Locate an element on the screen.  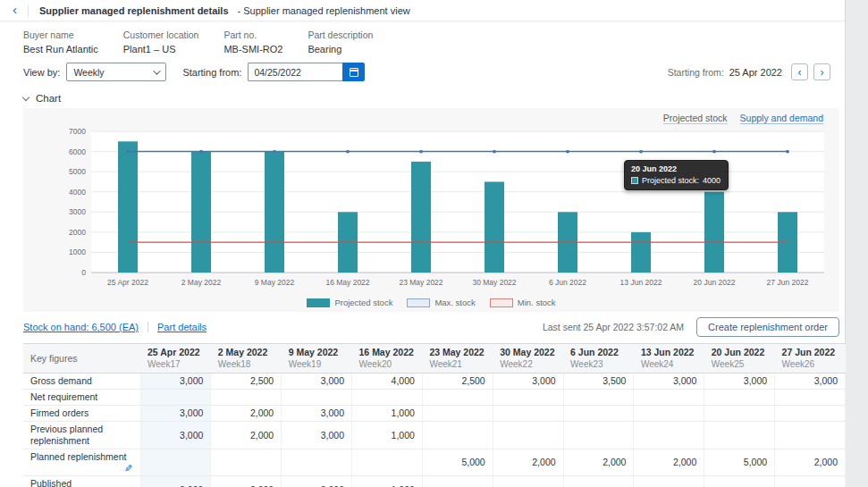
svg-text: 13 Jun 2022 is located at coordinates (642, 282).